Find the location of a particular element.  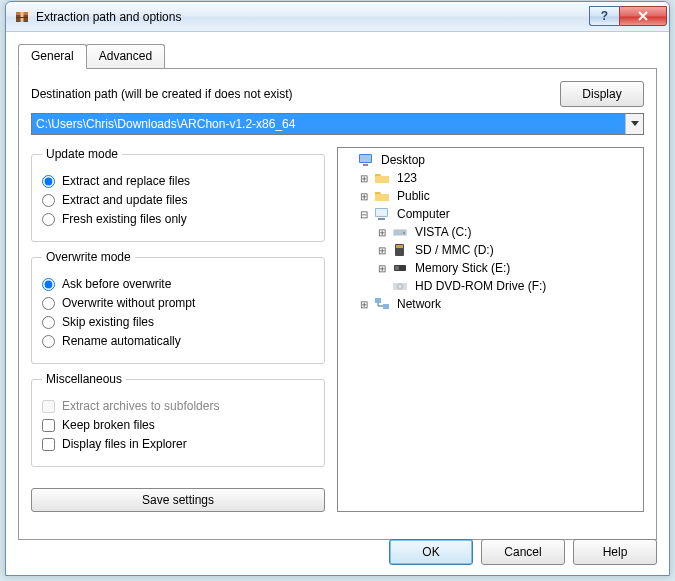

dialog-footer: OK Cancel Help is located at coordinates (523, 552).